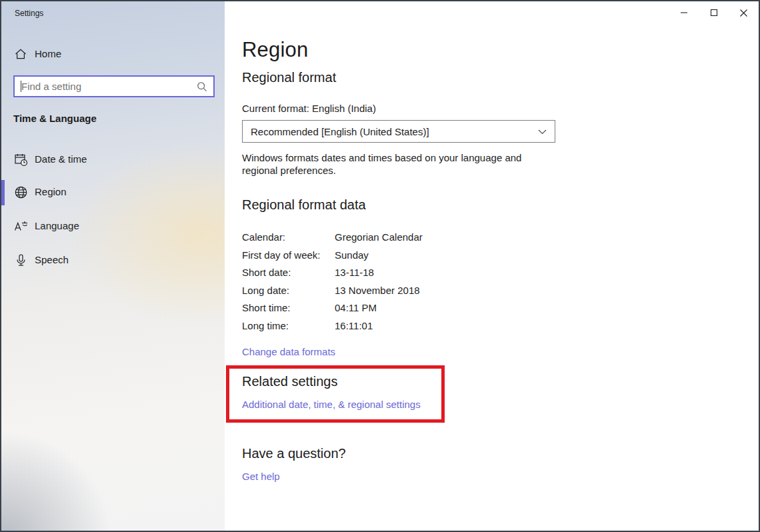 The height and width of the screenshot is (532, 760). I want to click on sidebar-section-label: Time & Language, so click(55, 119).